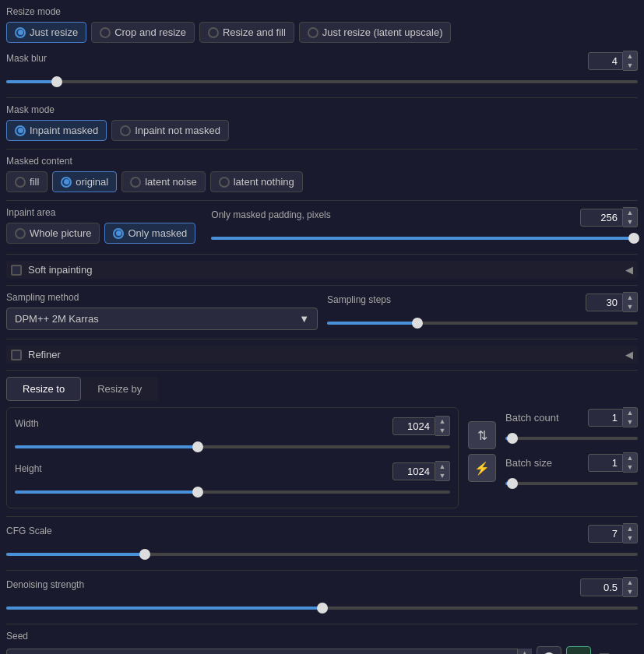 This screenshot has height=654, width=644. What do you see at coordinates (549, 650) in the screenshot?
I see `seed-dice-button: 🎲` at bounding box center [549, 650].